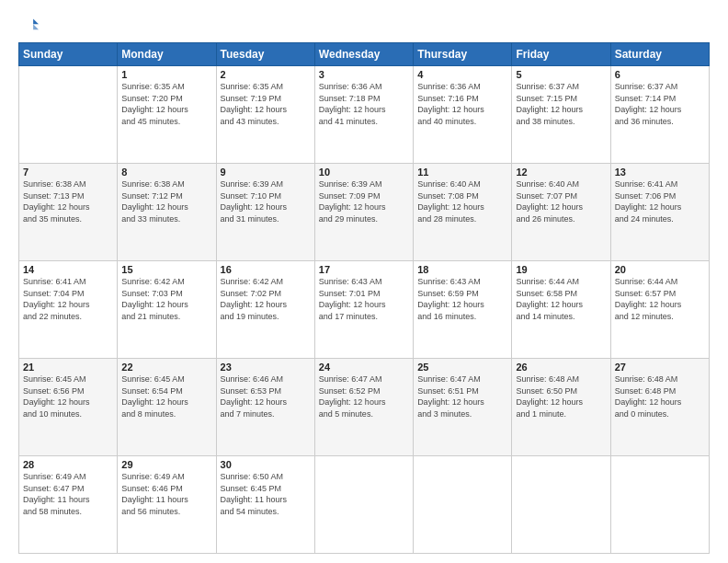  I want to click on day-cell: 24Sunrise: 6:47 AM Sunset: 6:52 PM Dayli…, so click(364, 408).